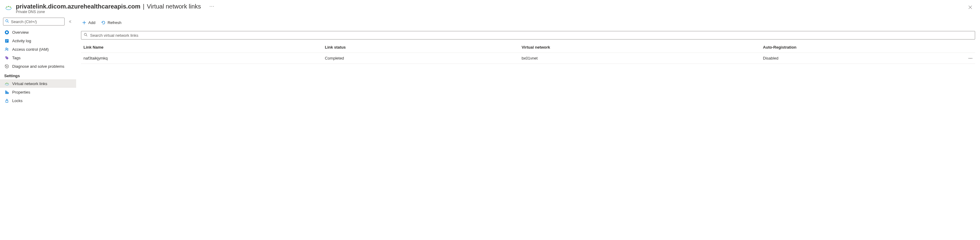 Image resolution: width=980 pixels, height=240 pixels. What do you see at coordinates (528, 53) in the screenshot?
I see `vnet-links-table: Link Name Link status Virtual network Au…` at bounding box center [528, 53].